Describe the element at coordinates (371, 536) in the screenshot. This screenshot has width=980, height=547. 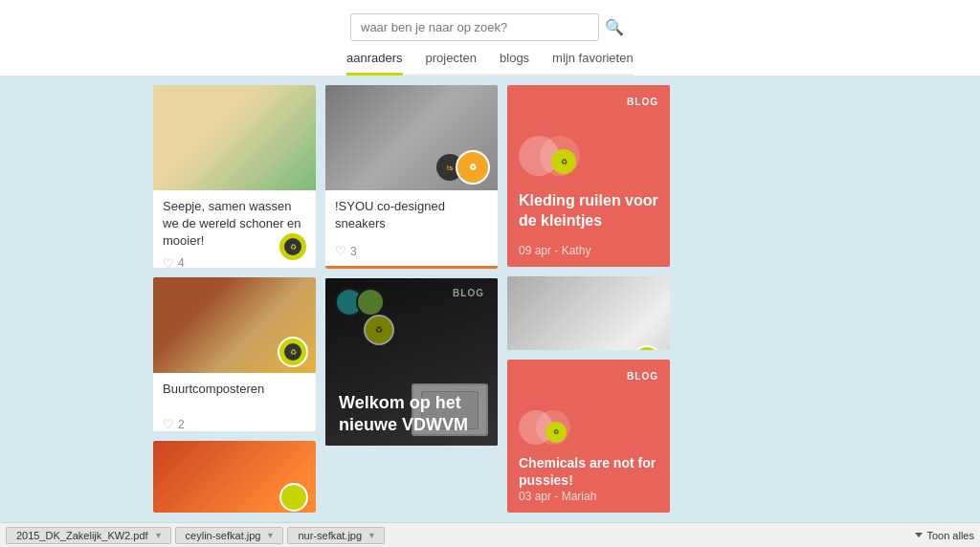
I see `taskbar-nur-close: ▾` at that location.